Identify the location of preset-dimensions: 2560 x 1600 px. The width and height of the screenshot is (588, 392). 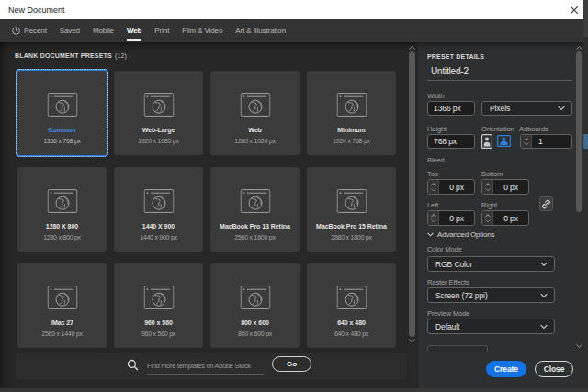
(255, 237).